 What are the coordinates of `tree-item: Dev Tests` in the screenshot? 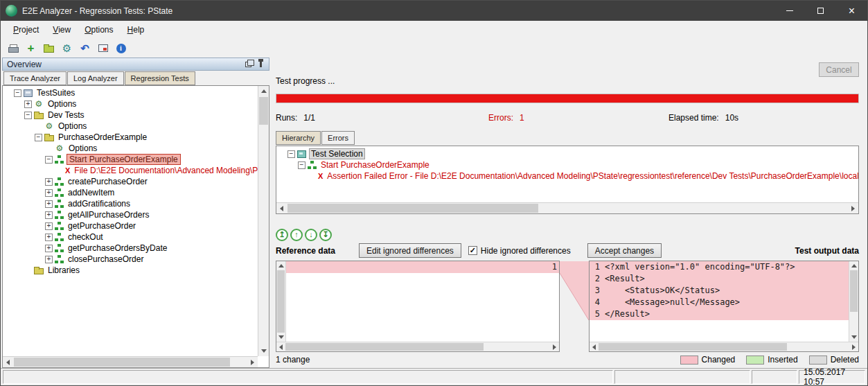 It's located at (136, 115).